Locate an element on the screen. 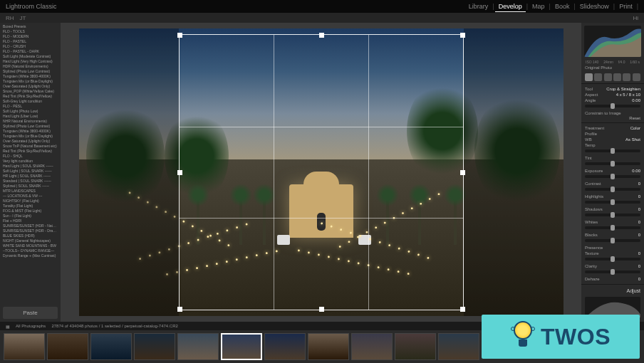 The image size is (644, 363). preset-item: Snow_POP (White/Yellow Cake) is located at coordinates (30, 91).